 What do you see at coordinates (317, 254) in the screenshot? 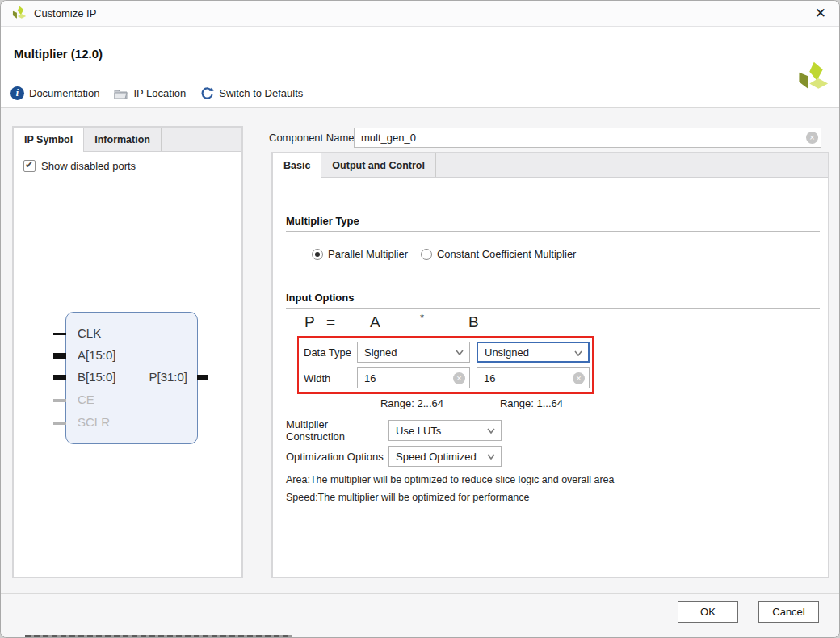
I see `radio-selected-icon` at bounding box center [317, 254].